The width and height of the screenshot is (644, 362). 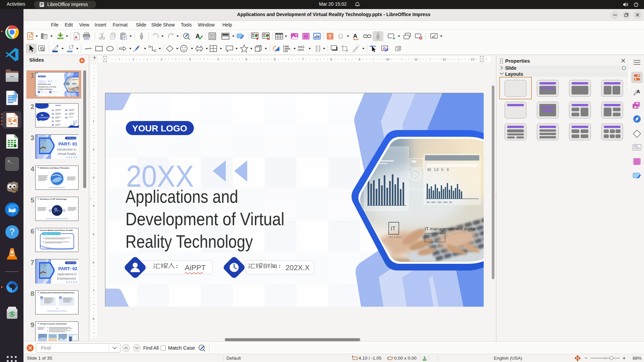 I want to click on svg-text:Definition and Basic Principle: Definition and Basic Principles, so click(x=55, y=168).